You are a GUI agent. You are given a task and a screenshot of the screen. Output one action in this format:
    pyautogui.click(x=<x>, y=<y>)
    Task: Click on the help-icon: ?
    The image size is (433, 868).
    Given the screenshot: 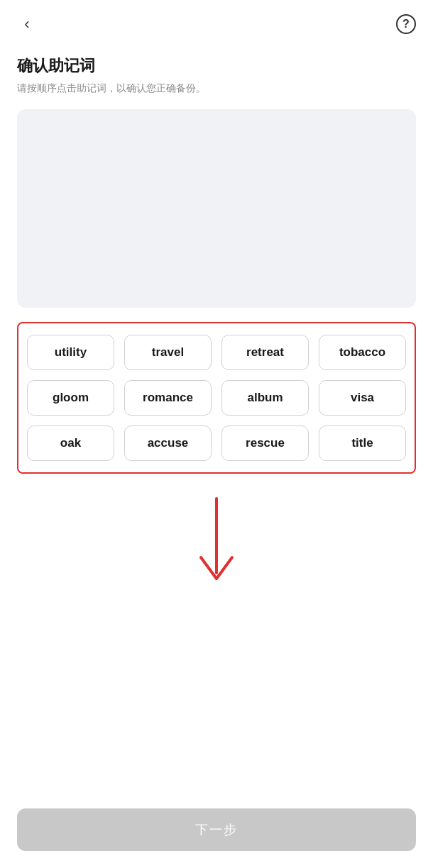 What is the action you would take?
    pyautogui.click(x=406, y=24)
    